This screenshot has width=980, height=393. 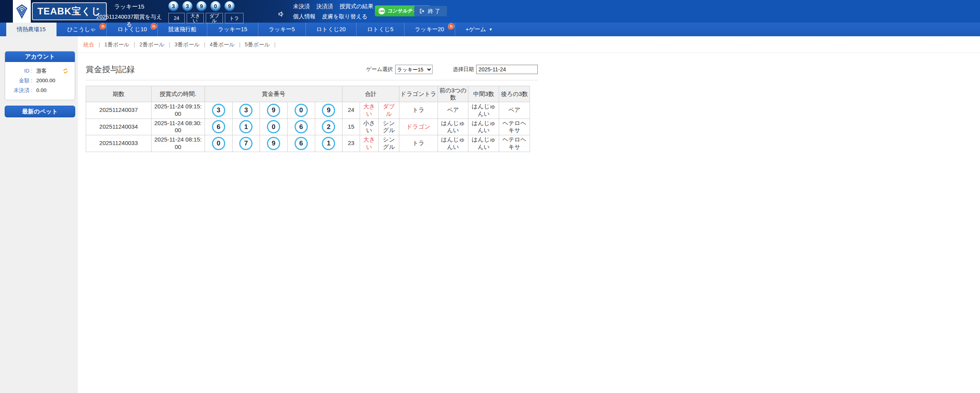 What do you see at coordinates (418, 127) in the screenshot?
I see `dragon-cell: ドラゴン` at bounding box center [418, 127].